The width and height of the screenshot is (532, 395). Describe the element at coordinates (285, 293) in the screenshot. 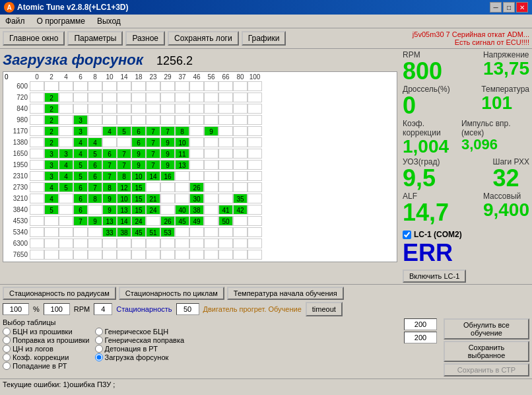

I see `temp-start-button: Температура начала обучения` at that location.